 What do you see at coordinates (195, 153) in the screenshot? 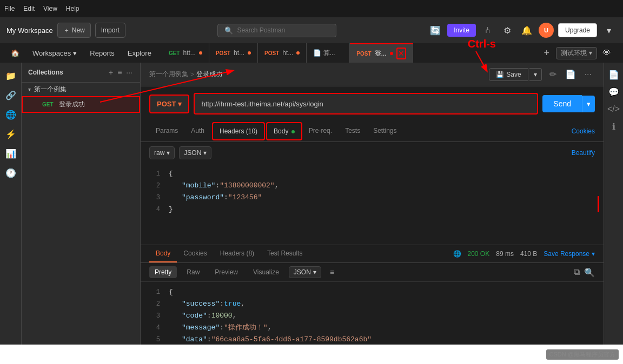
I see `json-selector: JSON ▾` at bounding box center [195, 153].